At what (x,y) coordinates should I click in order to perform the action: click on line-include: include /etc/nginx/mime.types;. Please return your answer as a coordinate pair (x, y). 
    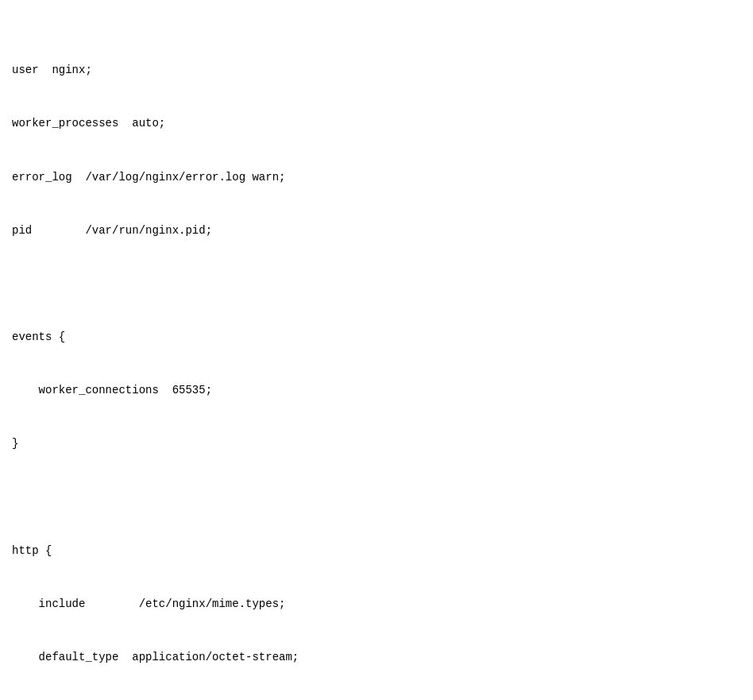
    Looking at the image, I should click on (376, 604).